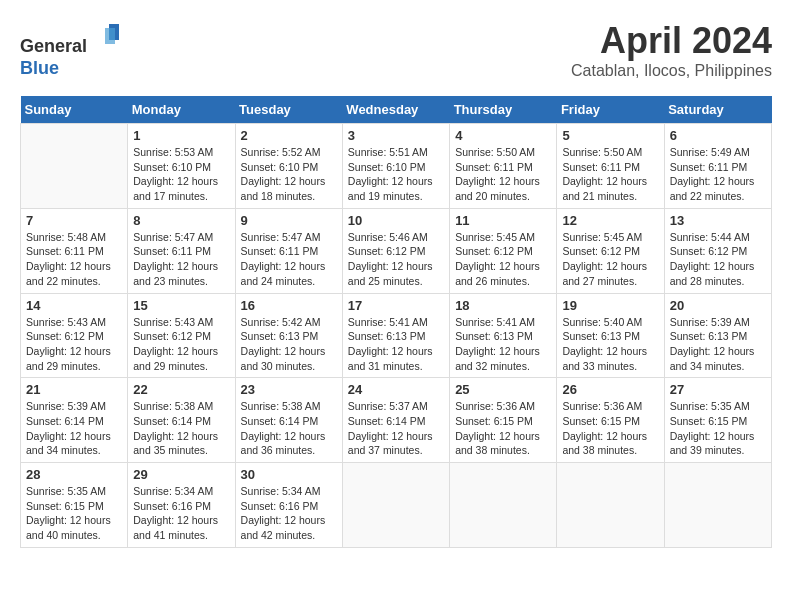  I want to click on day-number: 5, so click(610, 136).